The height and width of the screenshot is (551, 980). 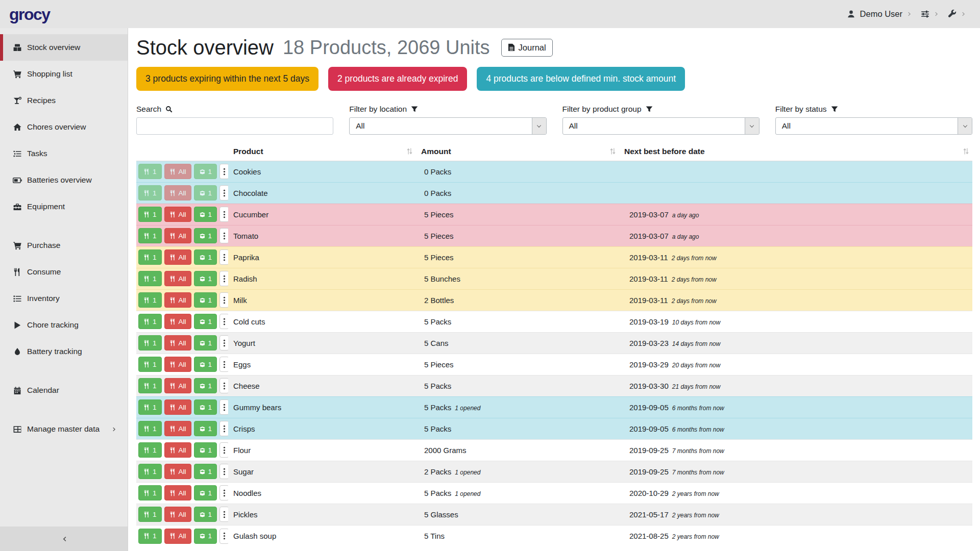 What do you see at coordinates (322, 152) in the screenshot?
I see `product-column-header: Product` at bounding box center [322, 152].